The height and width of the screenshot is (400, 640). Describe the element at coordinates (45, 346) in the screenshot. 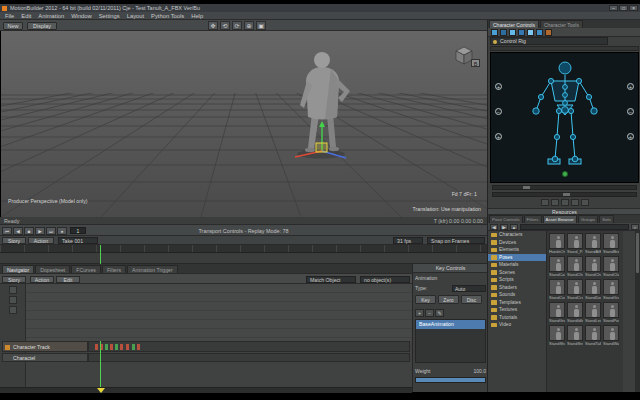

I see `character-track-header: Character Track` at that location.